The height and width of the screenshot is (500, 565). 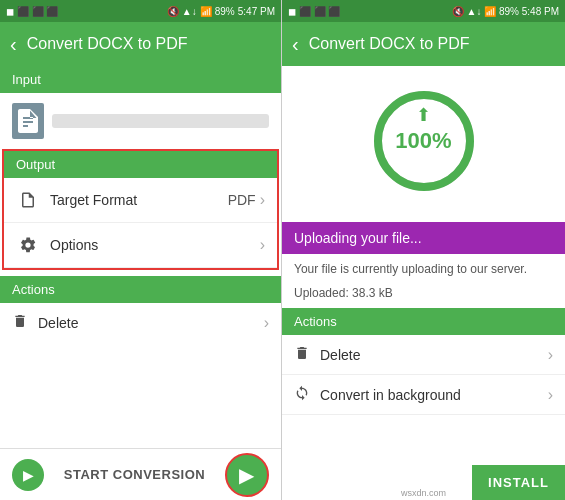 I want to click on left-battery: 89%, so click(x=225, y=12).